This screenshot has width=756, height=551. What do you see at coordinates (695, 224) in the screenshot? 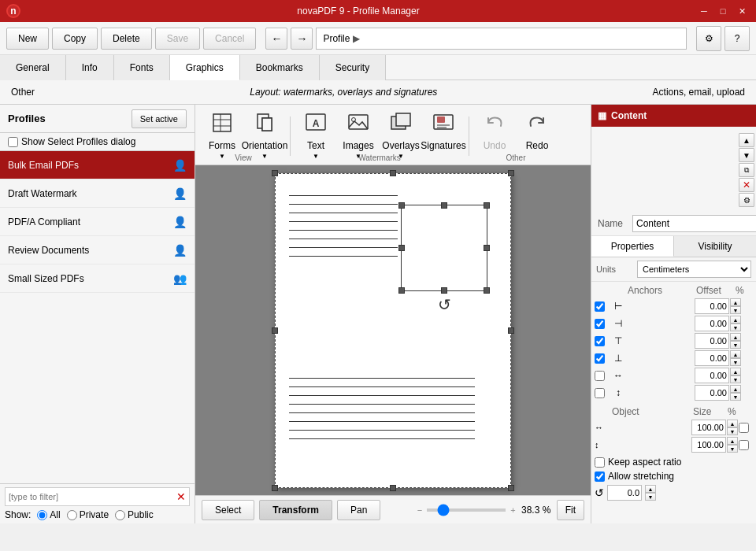
I see `name-input` at bounding box center [695, 224].